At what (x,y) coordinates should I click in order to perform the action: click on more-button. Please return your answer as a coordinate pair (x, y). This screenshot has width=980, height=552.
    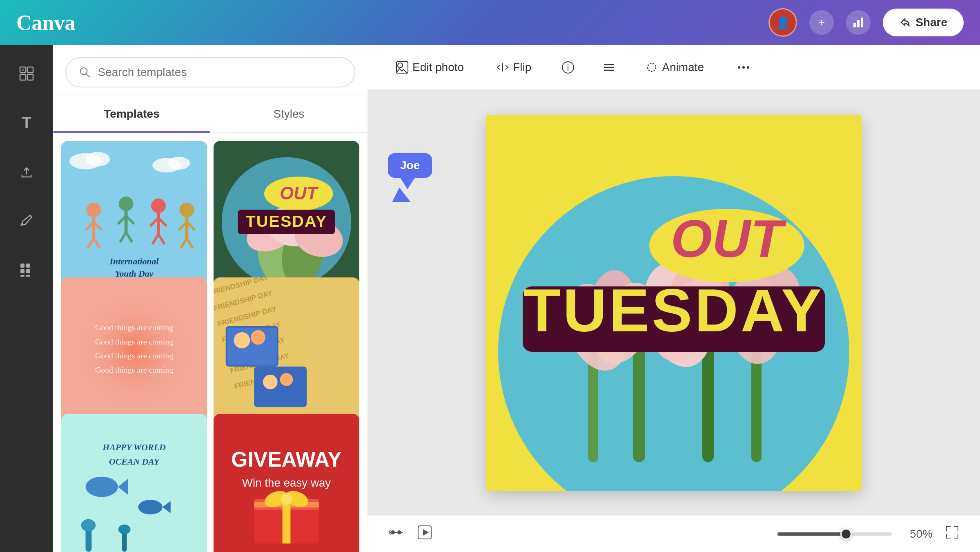
    Looking at the image, I should click on (744, 67).